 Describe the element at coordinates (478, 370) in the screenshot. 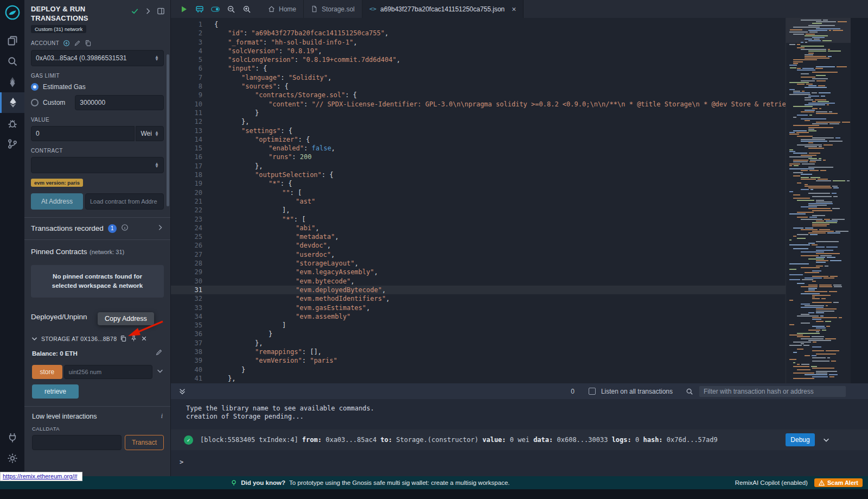

I see `code-line: 40}` at that location.